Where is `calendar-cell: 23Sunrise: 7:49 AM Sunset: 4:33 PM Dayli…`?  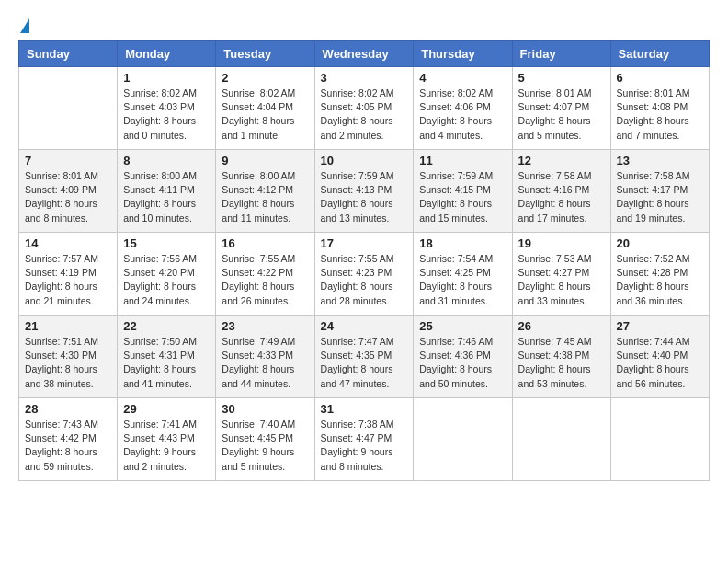
calendar-cell: 23Sunrise: 7:49 AM Sunset: 4:33 PM Dayli… is located at coordinates (265, 357).